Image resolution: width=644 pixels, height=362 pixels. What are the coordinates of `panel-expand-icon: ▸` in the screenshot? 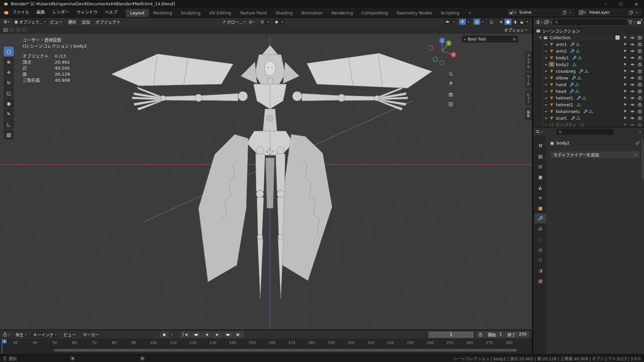 It's located at (465, 39).